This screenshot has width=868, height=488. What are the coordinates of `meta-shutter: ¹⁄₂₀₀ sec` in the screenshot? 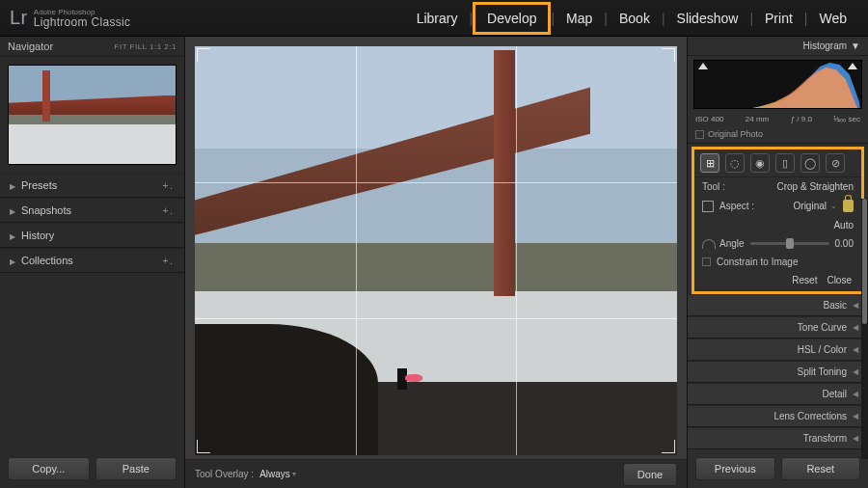 It's located at (847, 120).